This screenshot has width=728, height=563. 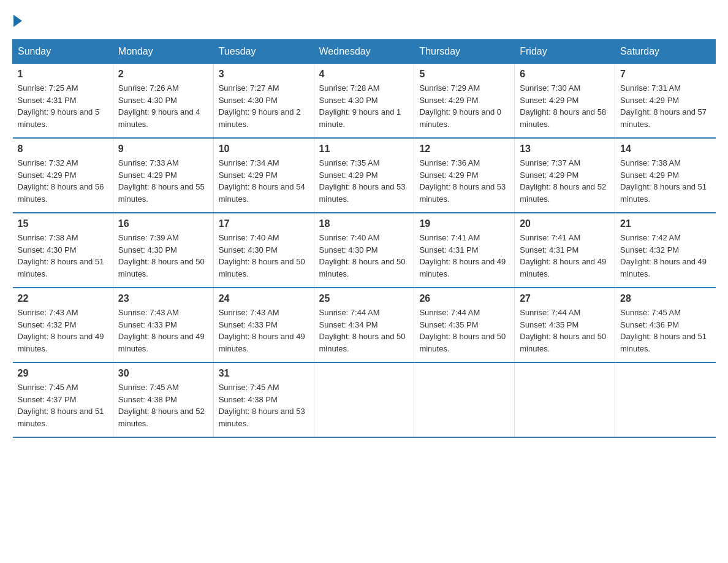 I want to click on day-info: Sunrise: 7:29 AMSunset: 4:29 PMDaylight:…, so click(x=464, y=106).